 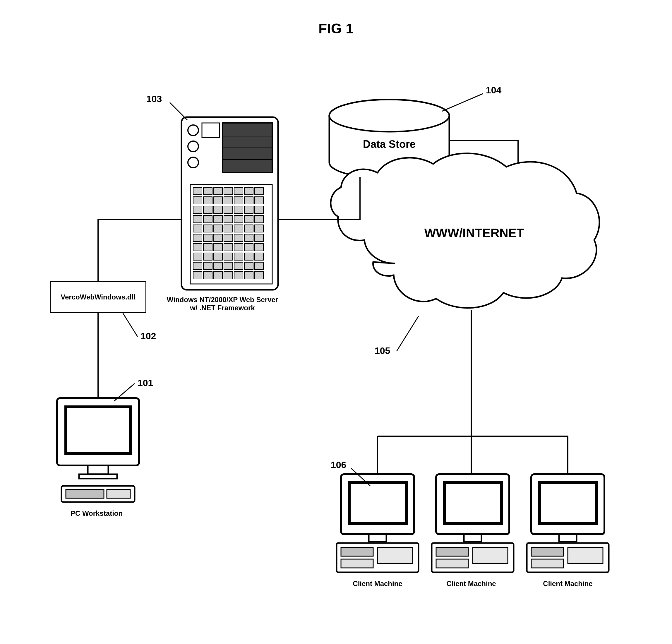 I want to click on client-machine-1-icon, so click(x=378, y=523).